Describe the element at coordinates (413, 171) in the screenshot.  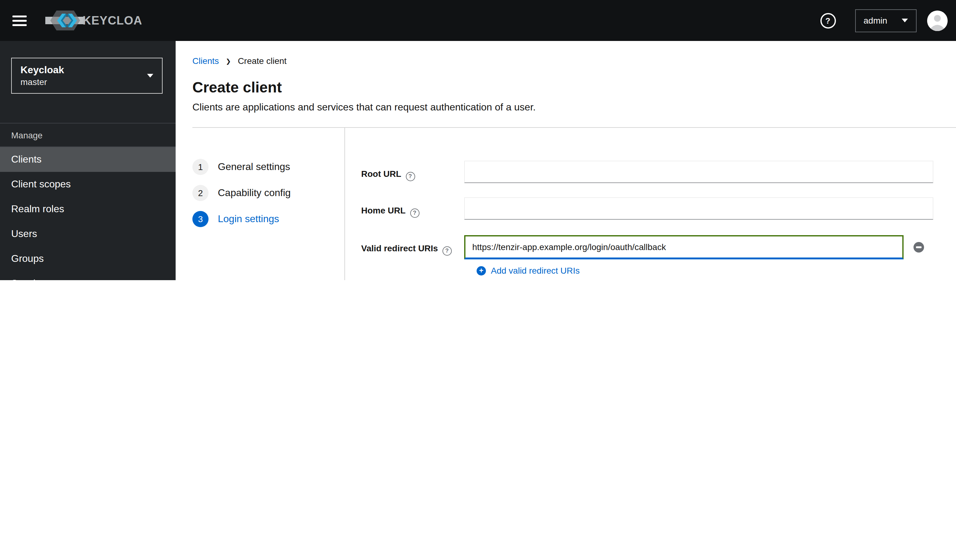
I see `root-url-label: Root URL?` at that location.